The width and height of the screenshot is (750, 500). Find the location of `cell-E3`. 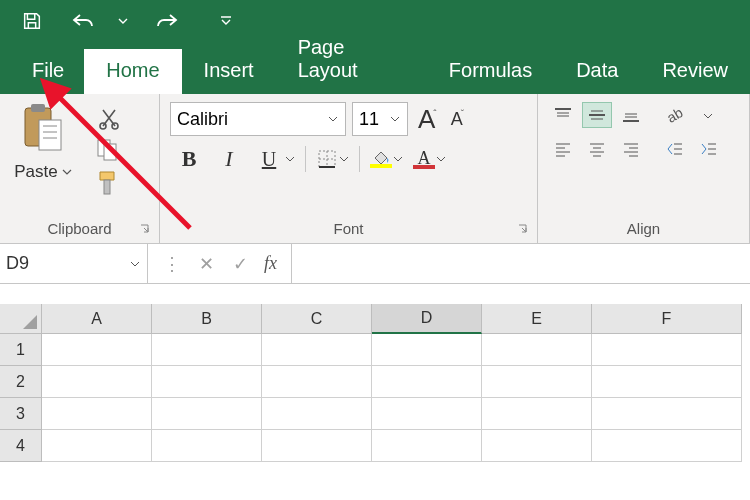

cell-E3 is located at coordinates (537, 414).